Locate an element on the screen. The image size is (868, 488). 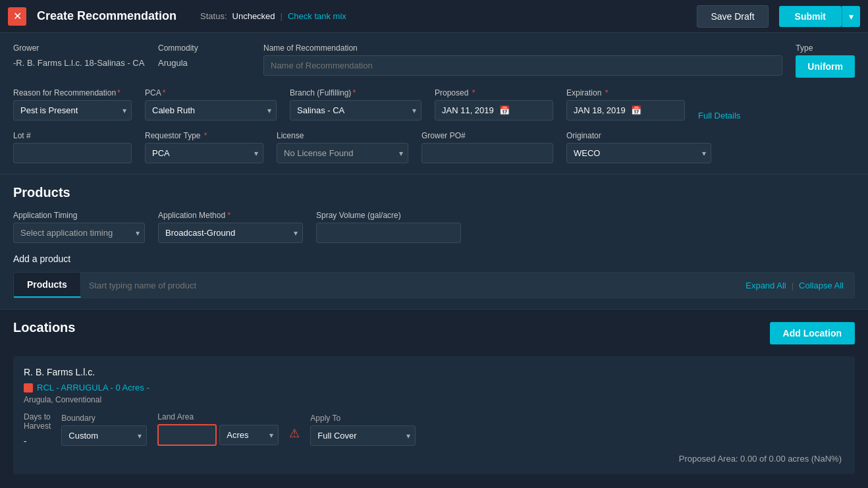
days-harvest-group: Days toHarvest - is located at coordinates (37, 429).